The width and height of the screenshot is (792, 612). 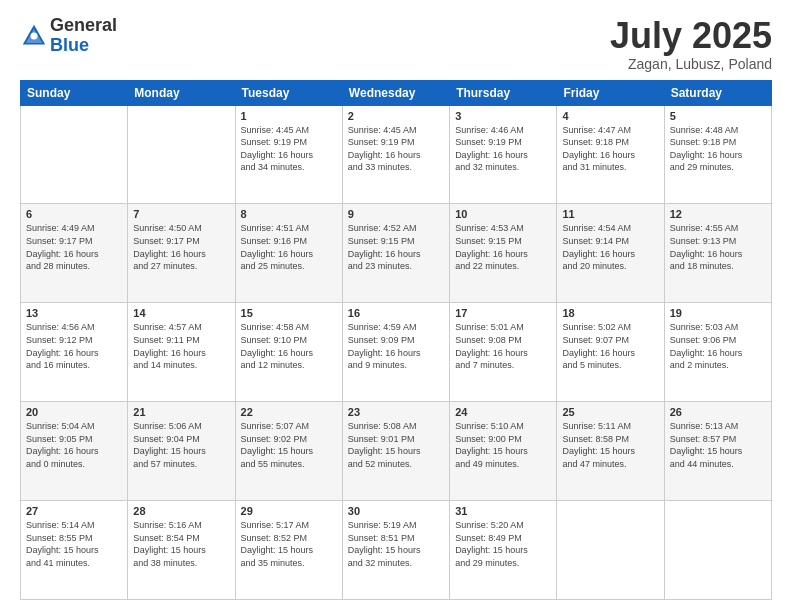 I want to click on day-number: 7, so click(x=181, y=214).